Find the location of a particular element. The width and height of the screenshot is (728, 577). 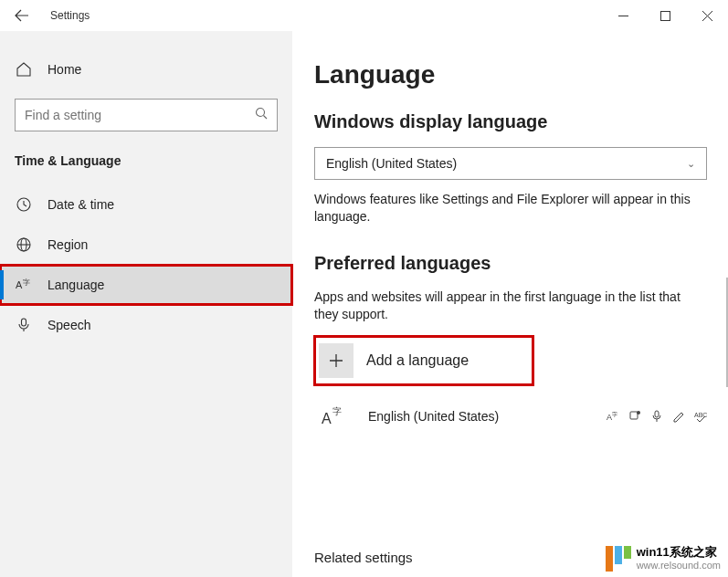

dropdown-value: English (United States) is located at coordinates (391, 163).